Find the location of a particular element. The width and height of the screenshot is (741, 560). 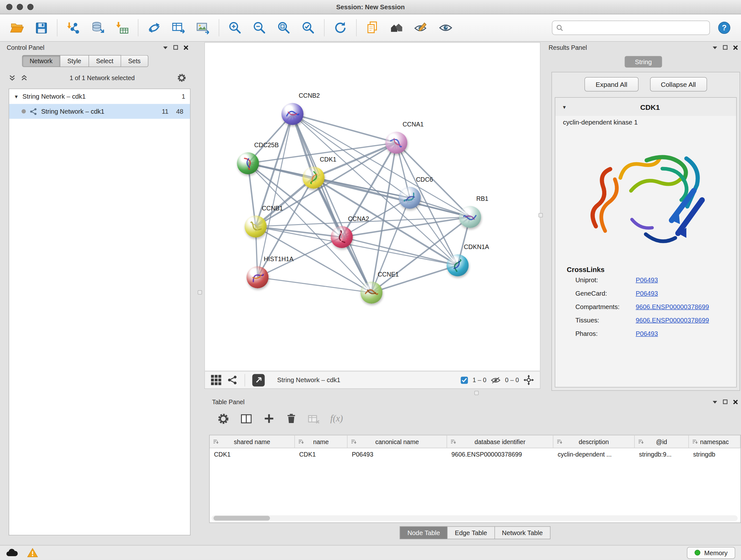

save-session-button is located at coordinates (41, 27).